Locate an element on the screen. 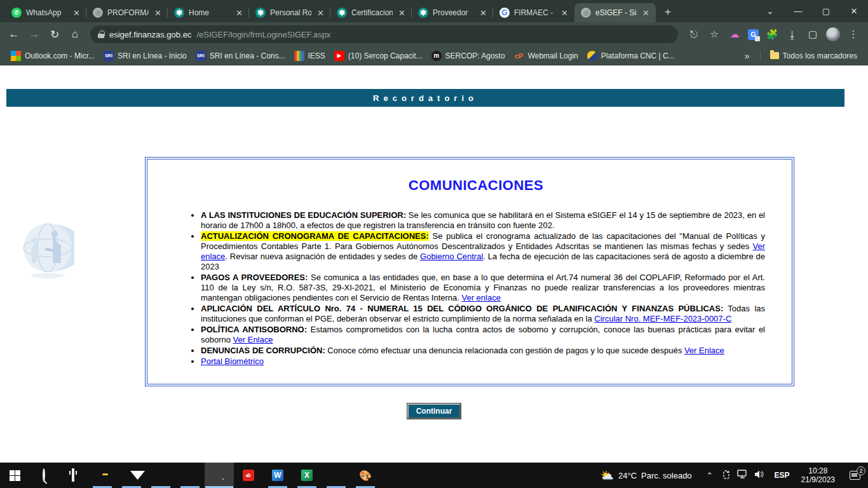  list-item-1: ACTUALIZACIÓN CRONOGRAMA DE CAPACITACION… is located at coordinates (483, 252).